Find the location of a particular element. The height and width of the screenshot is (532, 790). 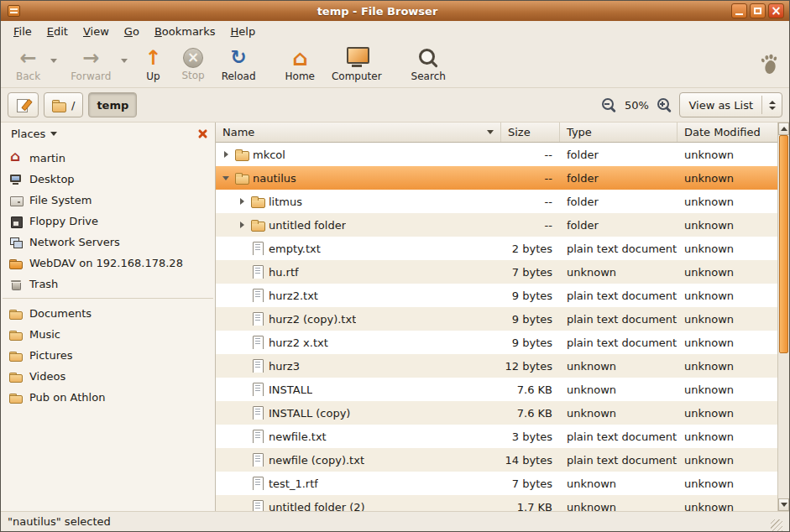

table-row: hurz3 12 bytes unknown unknown is located at coordinates (497, 366).